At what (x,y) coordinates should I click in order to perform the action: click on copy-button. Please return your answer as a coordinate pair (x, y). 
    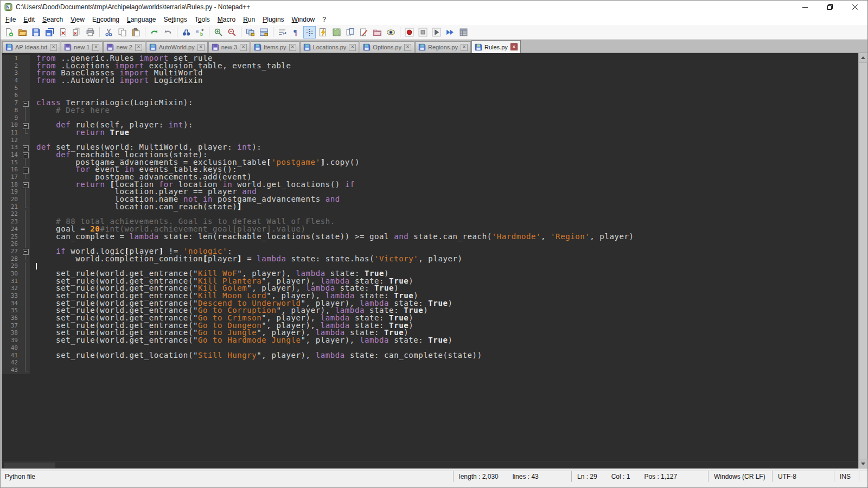
    Looking at the image, I should click on (123, 33).